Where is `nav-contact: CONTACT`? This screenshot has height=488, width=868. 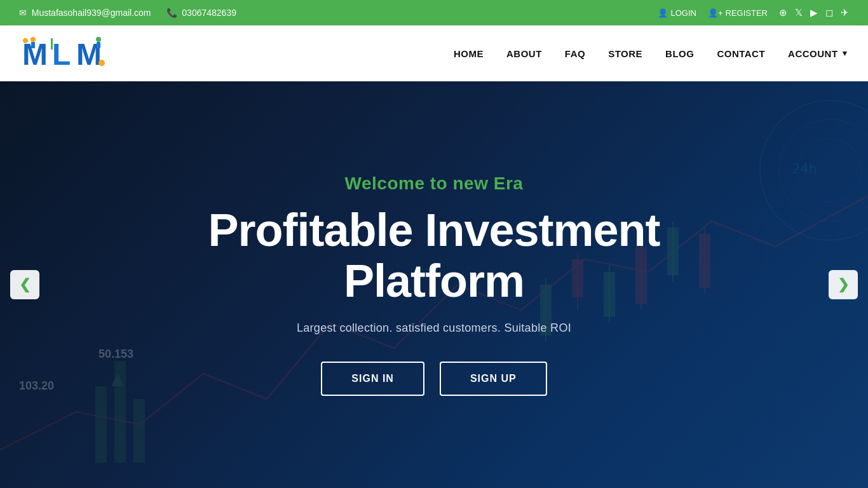 nav-contact: CONTACT is located at coordinates (741, 53).